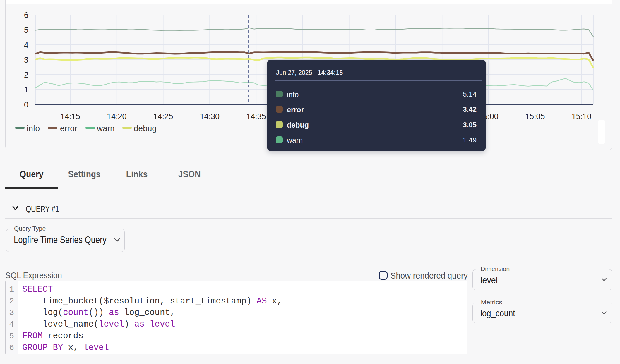 This screenshot has height=364, width=620. What do you see at coordinates (70, 116) in the screenshot?
I see `svg-text: 14:15` at bounding box center [70, 116].